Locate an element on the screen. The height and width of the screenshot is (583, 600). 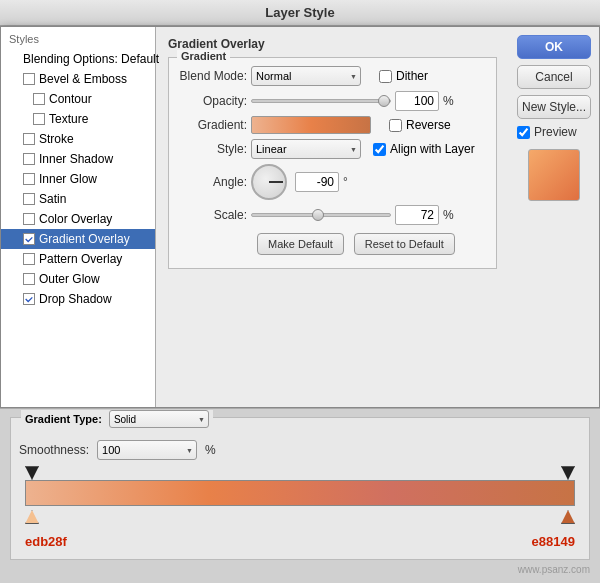
sidebar-item-label: Outer Glow is located at coordinates (70, 279).